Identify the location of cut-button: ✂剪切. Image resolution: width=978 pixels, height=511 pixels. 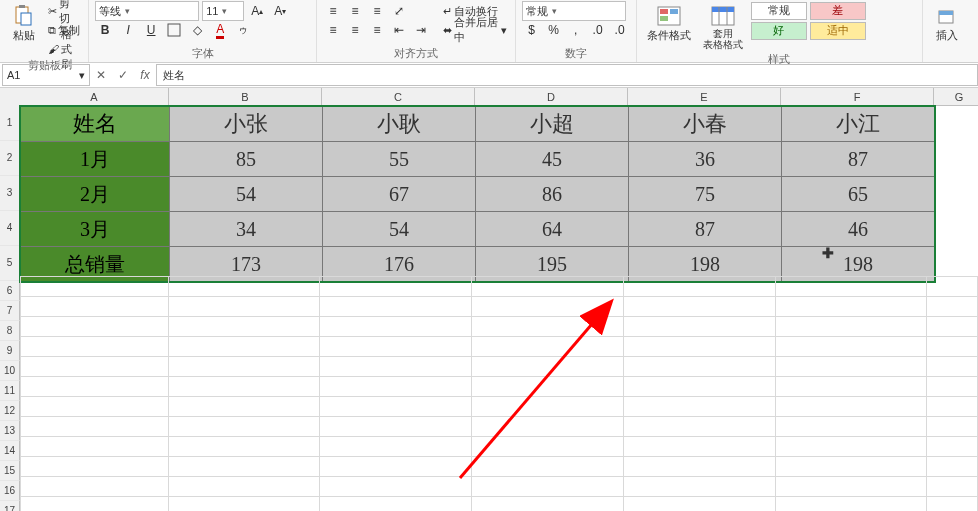
(64, 11).